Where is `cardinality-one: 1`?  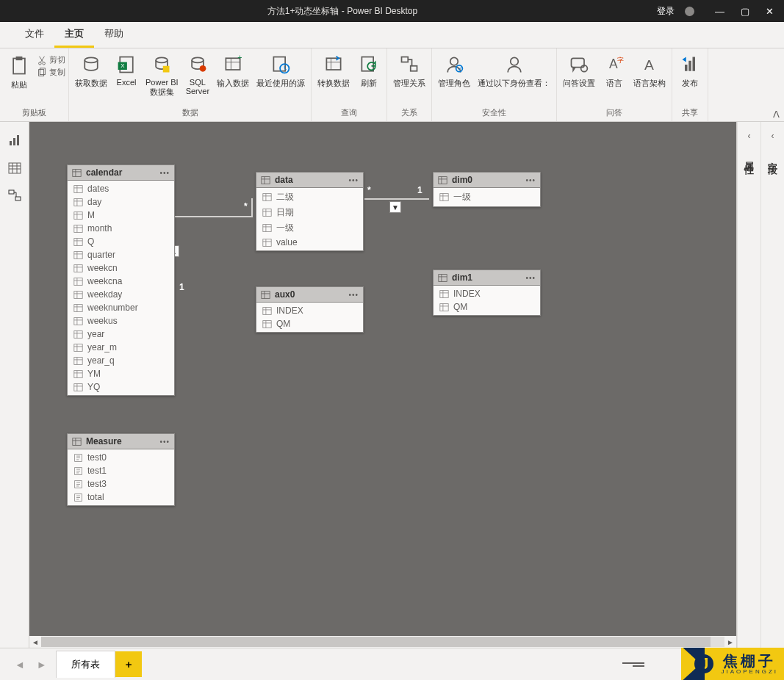 cardinality-one: 1 is located at coordinates (420, 190).